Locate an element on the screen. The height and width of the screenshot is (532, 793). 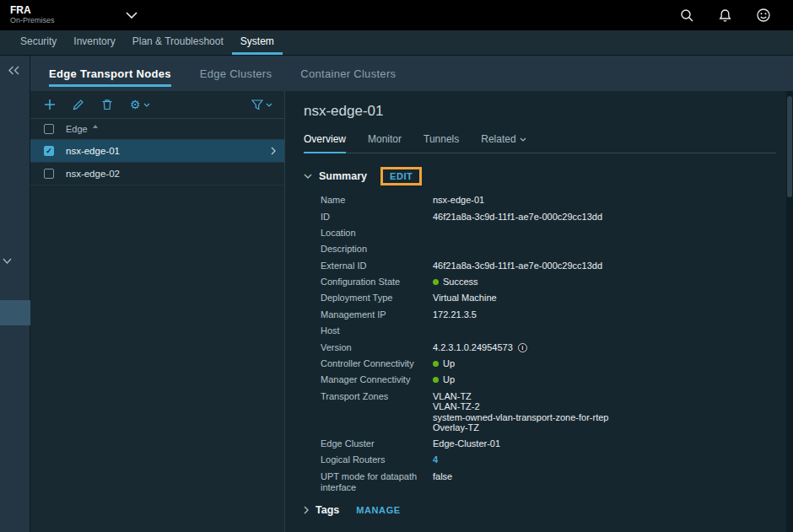
summary-chevron-down-icon is located at coordinates (308, 176).